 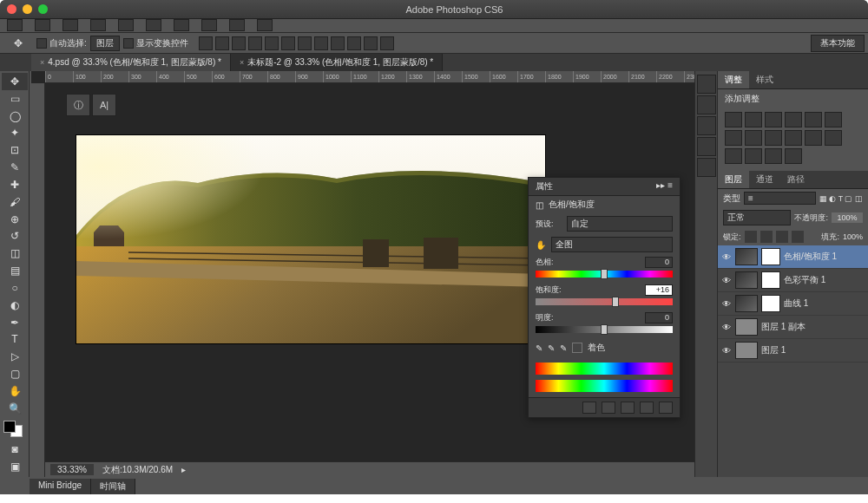 What do you see at coordinates (796, 180) in the screenshot?
I see `paths-tab: 路径` at bounding box center [796, 180].